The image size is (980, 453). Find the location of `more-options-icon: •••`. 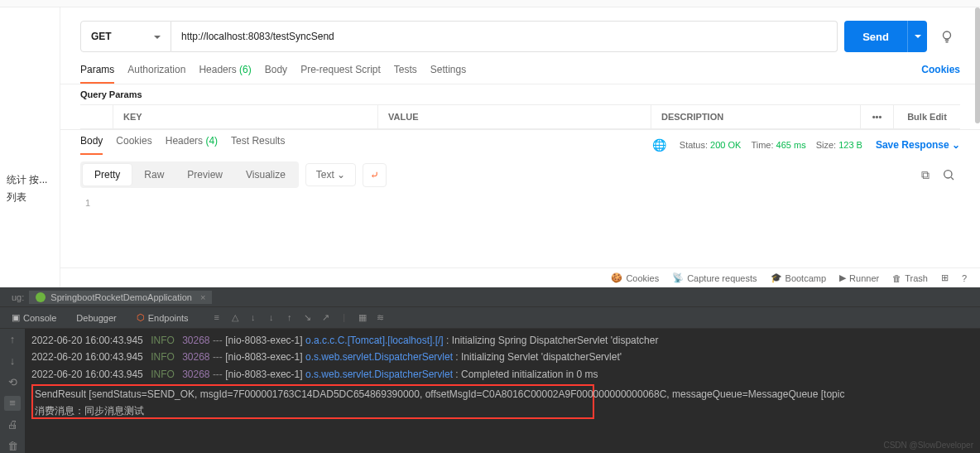

more-options-icon: ••• is located at coordinates (877, 117).